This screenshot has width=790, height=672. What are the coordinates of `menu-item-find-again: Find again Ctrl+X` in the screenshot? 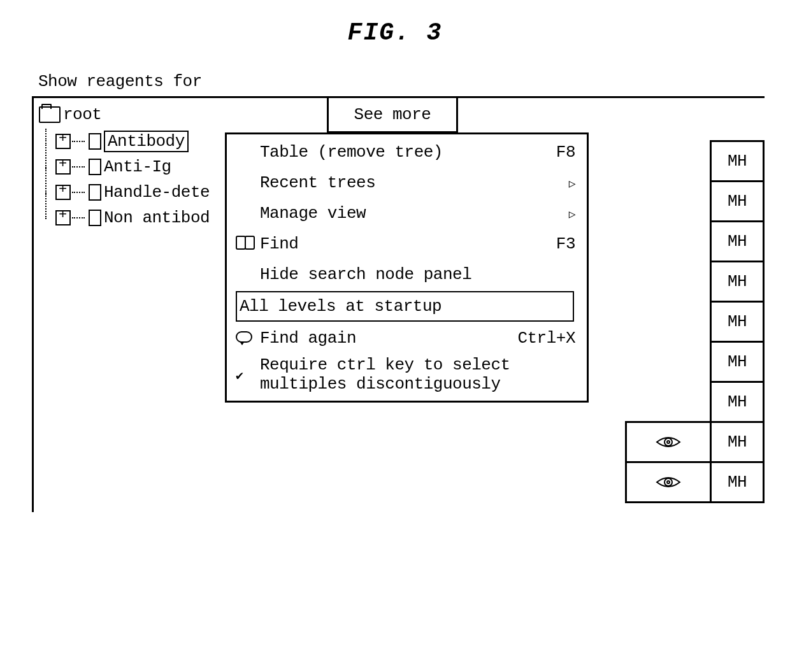 It's located at (406, 338).